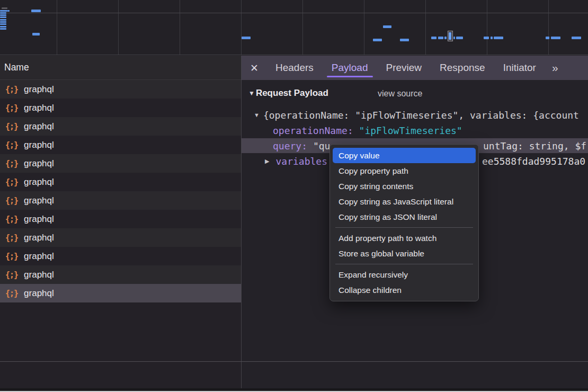  I want to click on menu-item-copy-string-contents: Copy string contents, so click(404, 186).